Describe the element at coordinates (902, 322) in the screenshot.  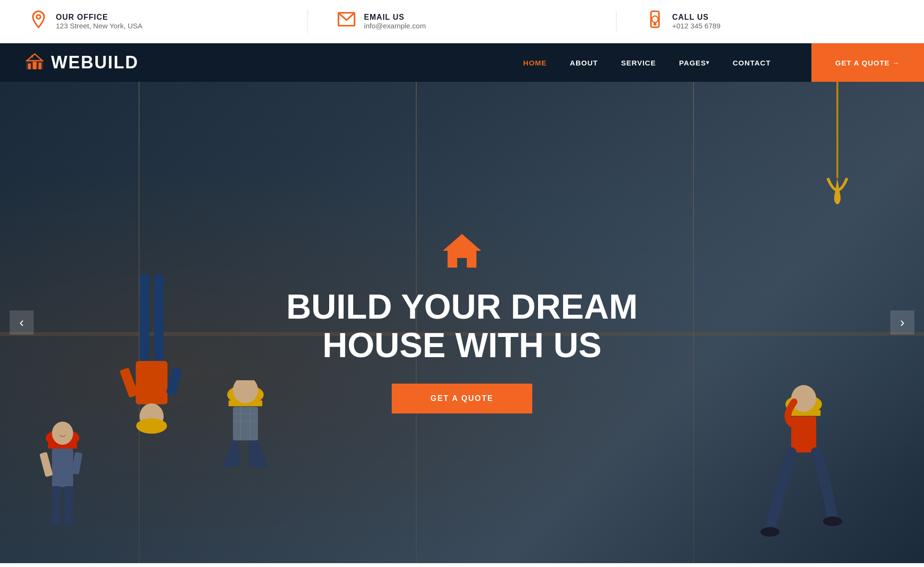
I see `carousel-next-button: ›` at that location.